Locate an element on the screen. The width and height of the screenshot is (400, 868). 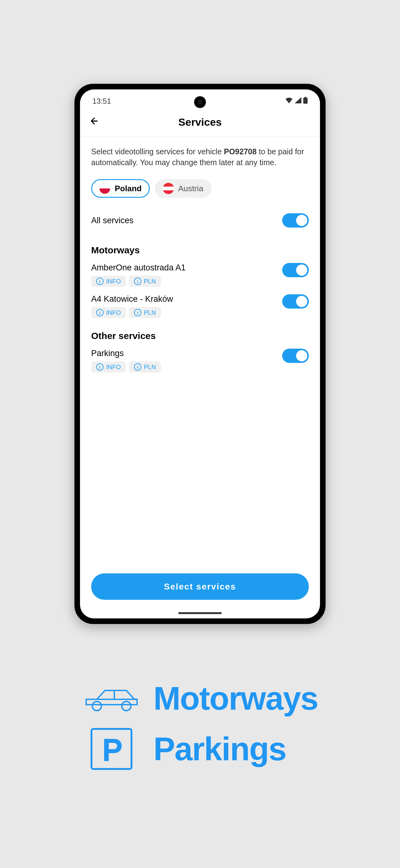
service-item: A4 Katowice - Kraków i INFO i PLN is located at coordinates (200, 306).